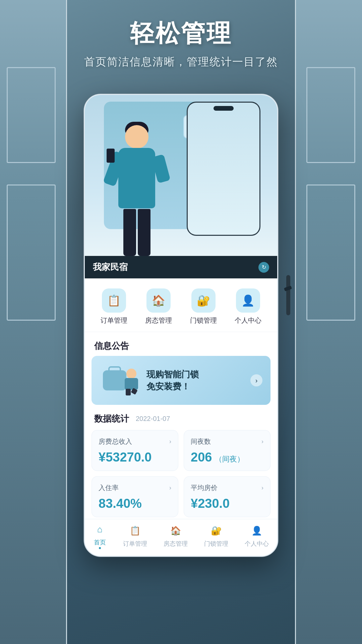  Describe the element at coordinates (216, 531) in the screenshot. I see `locks-nav-icon: 🔐` at that location.